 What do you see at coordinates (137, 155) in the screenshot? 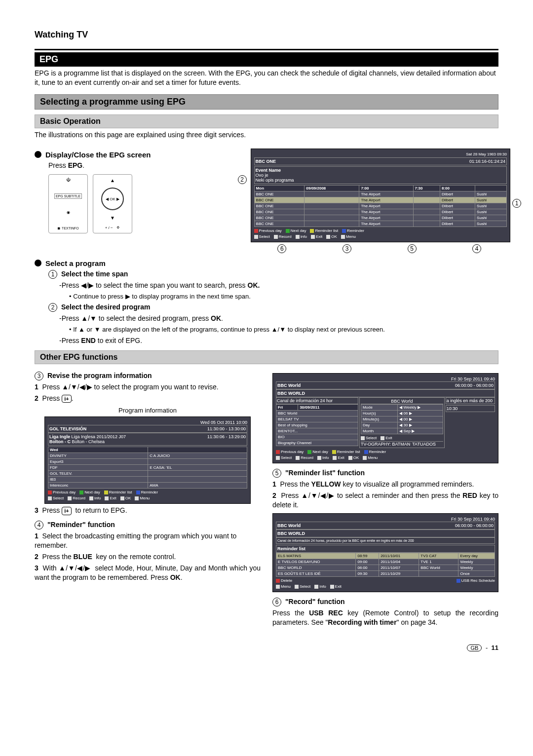
I see `display-close-head: Display/Close the EPG screen` at bounding box center [137, 155].